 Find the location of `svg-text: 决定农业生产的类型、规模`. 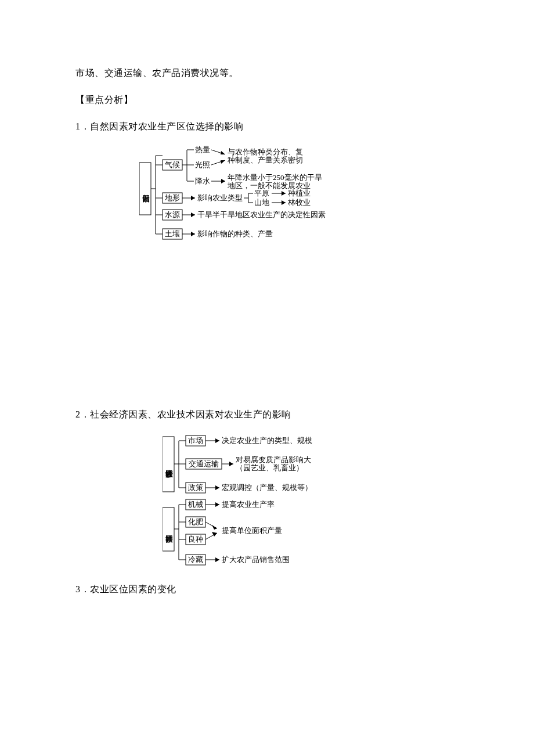

svg-text: 决定农业生产的类型、规模 is located at coordinates (267, 440).